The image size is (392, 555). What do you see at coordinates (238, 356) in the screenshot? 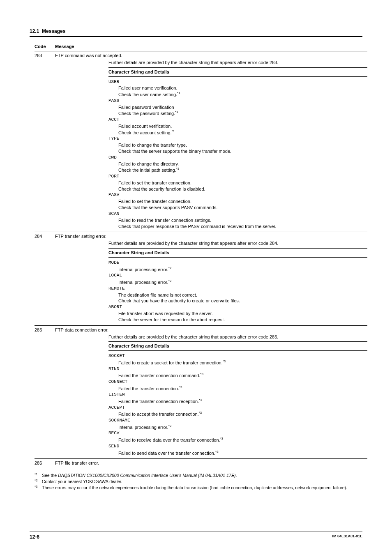
I see `command-name: SOCKET` at bounding box center [238, 356].